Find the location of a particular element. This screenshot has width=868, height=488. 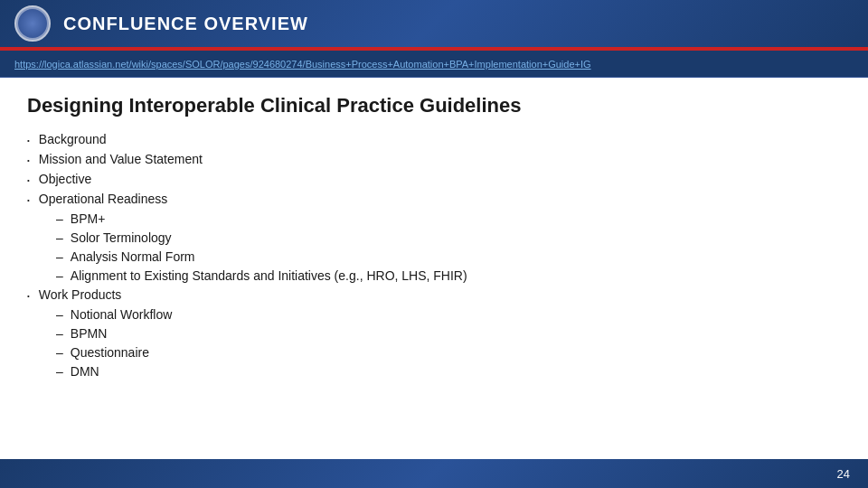

item-label: Operational Readiness is located at coordinates (103, 199).